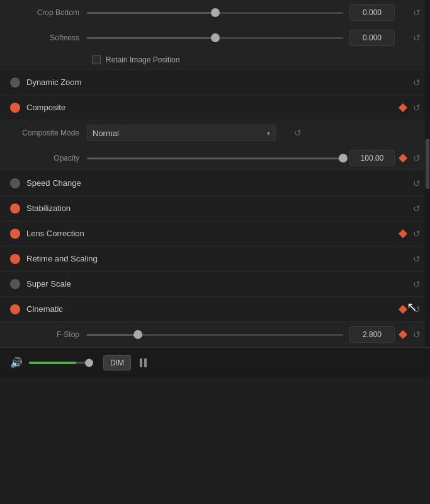 This screenshot has width=430, height=504. What do you see at coordinates (215, 159) in the screenshot?
I see `opacity-track` at bounding box center [215, 159].